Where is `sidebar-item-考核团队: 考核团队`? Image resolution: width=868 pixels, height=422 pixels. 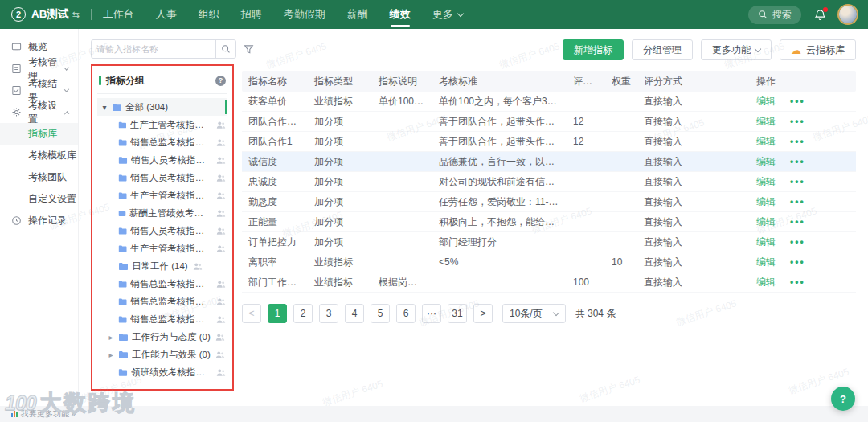 sidebar-item-考核团队: 考核团队 is located at coordinates (39, 177).